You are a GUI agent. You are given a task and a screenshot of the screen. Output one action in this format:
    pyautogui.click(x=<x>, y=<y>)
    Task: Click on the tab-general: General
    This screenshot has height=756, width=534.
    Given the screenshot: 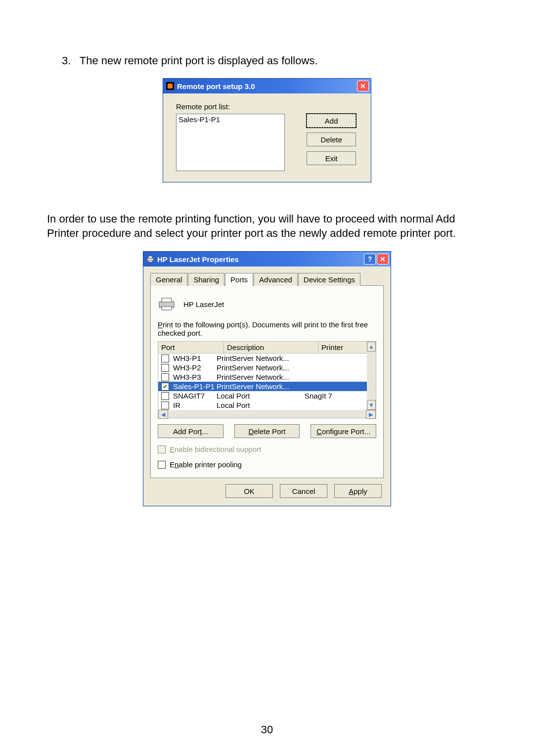 What is the action you would take?
    pyautogui.click(x=169, y=279)
    